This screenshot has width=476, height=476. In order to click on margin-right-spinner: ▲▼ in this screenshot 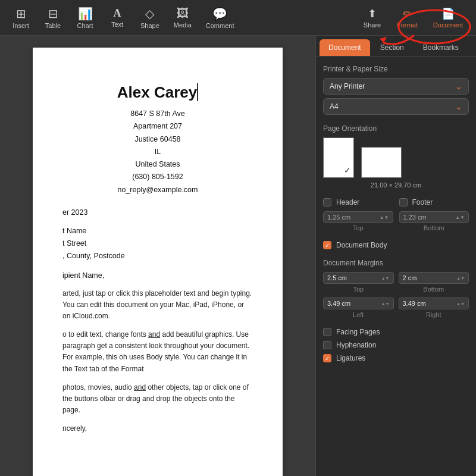, I will do `click(461, 303)`.